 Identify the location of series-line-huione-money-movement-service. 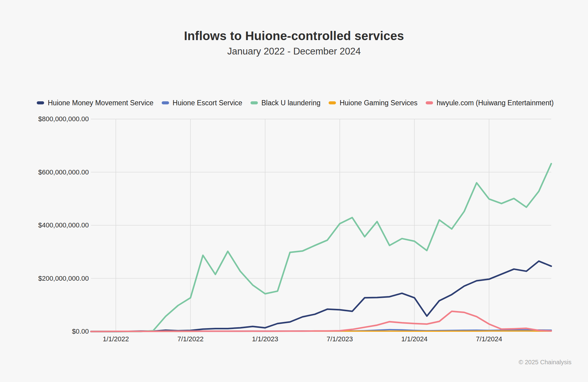
(321, 296).